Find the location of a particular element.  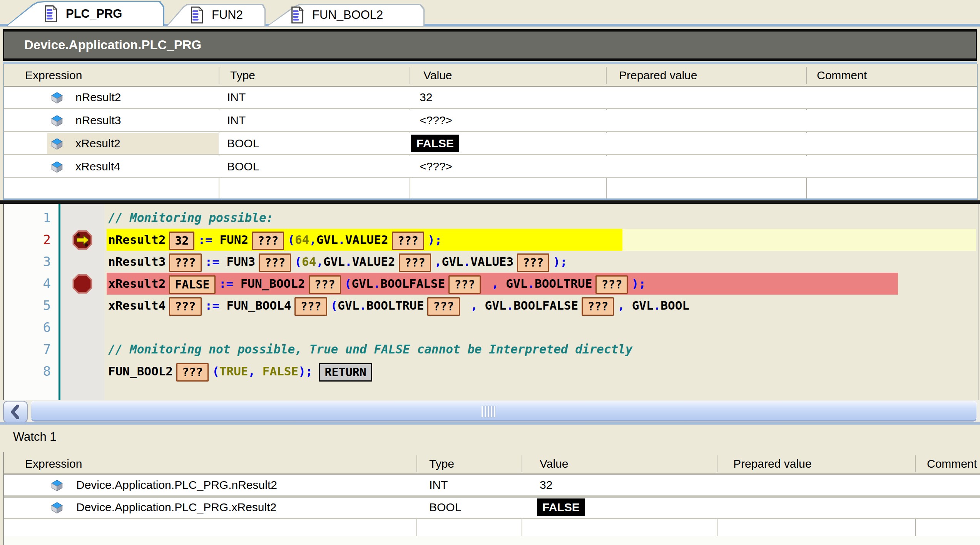

cell-type: INT is located at coordinates (438, 485).